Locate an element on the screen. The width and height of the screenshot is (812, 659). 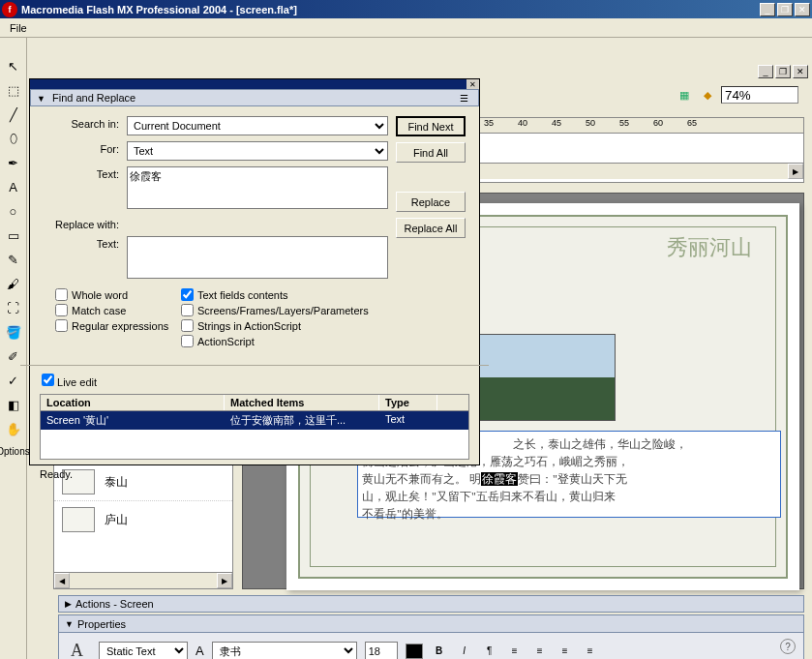
pencil-tool-icon: ✎ is located at coordinates (14, 259).